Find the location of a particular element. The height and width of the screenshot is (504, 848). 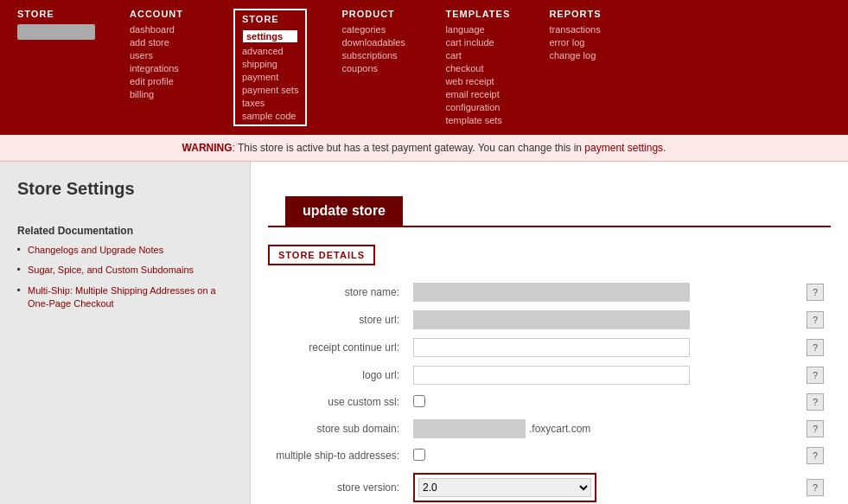

nav-account-dashboard: dashboard is located at coordinates (164, 29).